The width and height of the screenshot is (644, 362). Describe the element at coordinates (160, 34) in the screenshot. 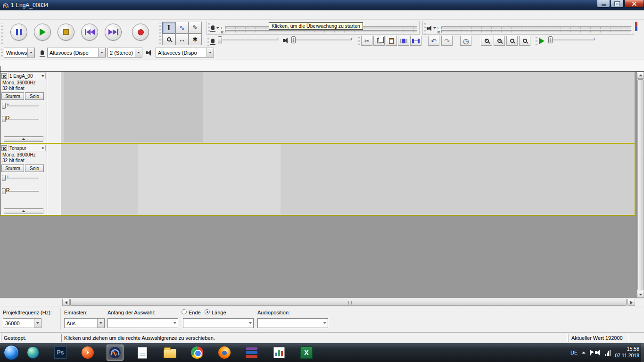

I see `tools-toolbar-grabber` at that location.